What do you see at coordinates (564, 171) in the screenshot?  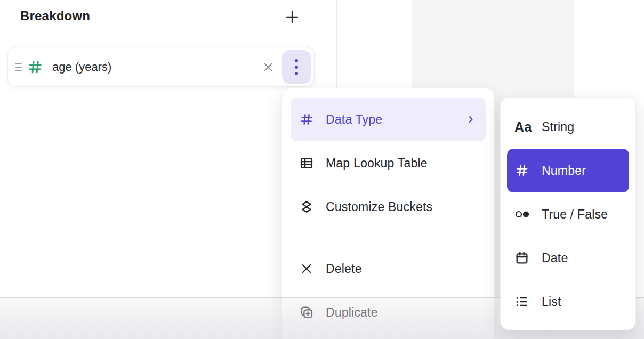 I see `submenu-item-label: Number` at bounding box center [564, 171].